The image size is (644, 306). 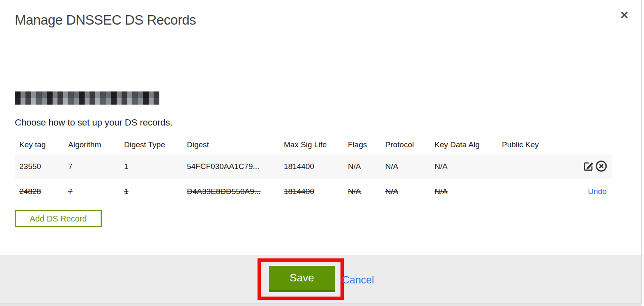 What do you see at coordinates (313, 192) in the screenshot?
I see `table-row-deleted: 24828 7 1 D4A33E8DD550A9... 1814400 N/A …` at bounding box center [313, 192].